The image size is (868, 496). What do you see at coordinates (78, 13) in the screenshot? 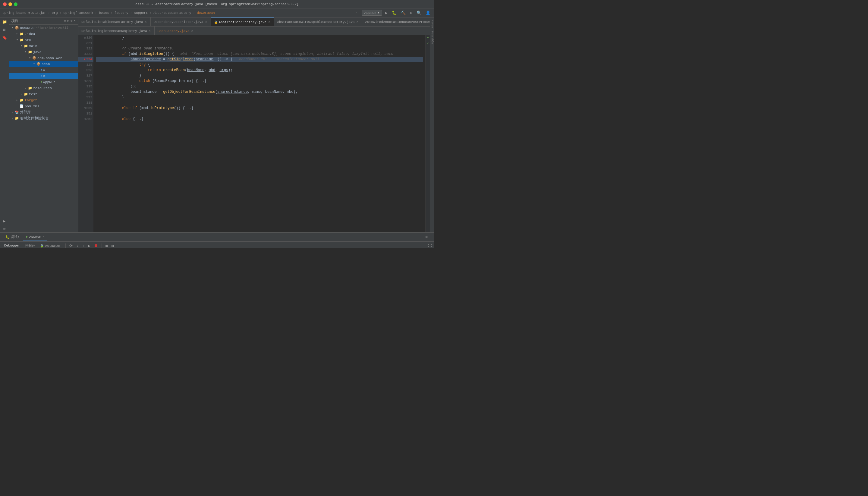
I see `breadcrumb-springframework: springframework` at bounding box center [78, 13].